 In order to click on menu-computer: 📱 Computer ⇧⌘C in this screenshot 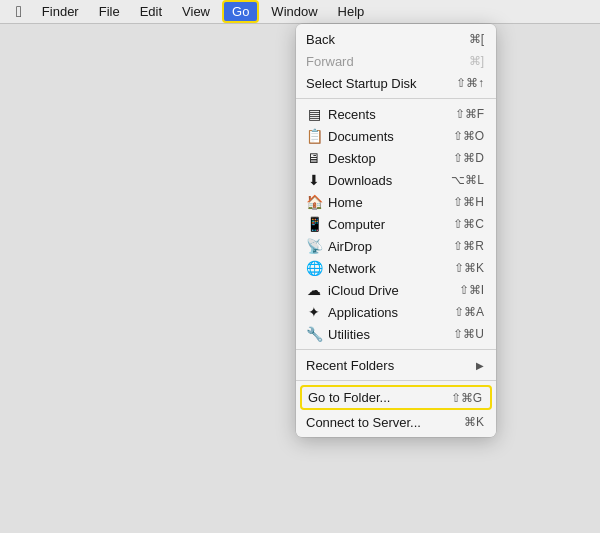, I will do `click(396, 224)`.